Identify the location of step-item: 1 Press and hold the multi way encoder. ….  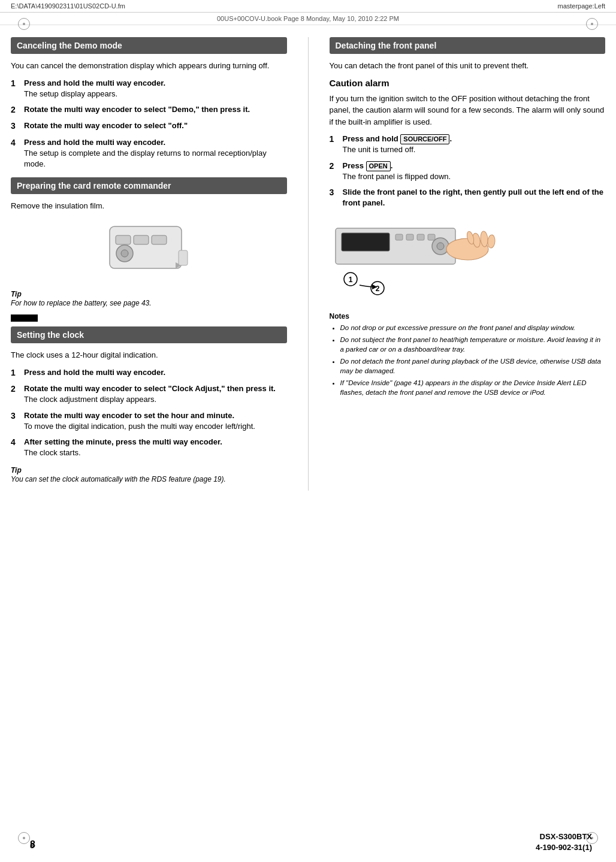
(149, 89).